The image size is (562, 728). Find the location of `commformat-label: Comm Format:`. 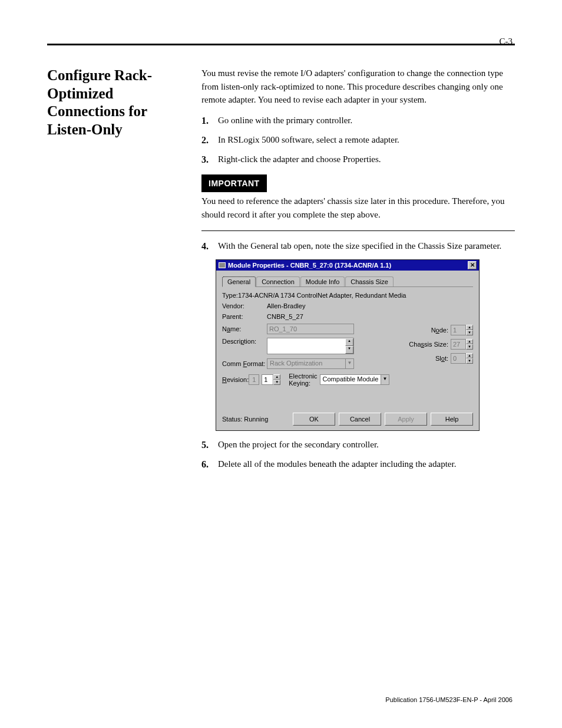

commformat-label: Comm Format: is located at coordinates (244, 364).